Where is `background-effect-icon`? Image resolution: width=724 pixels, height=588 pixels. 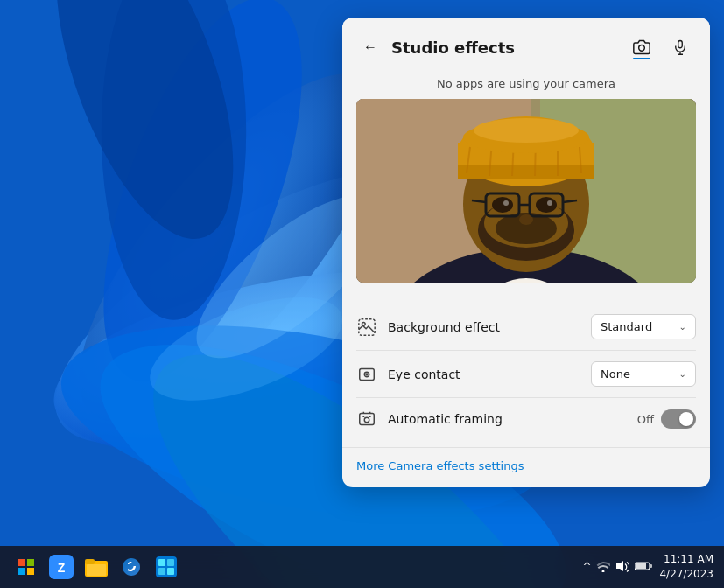
background-effect-icon is located at coordinates (367, 327).